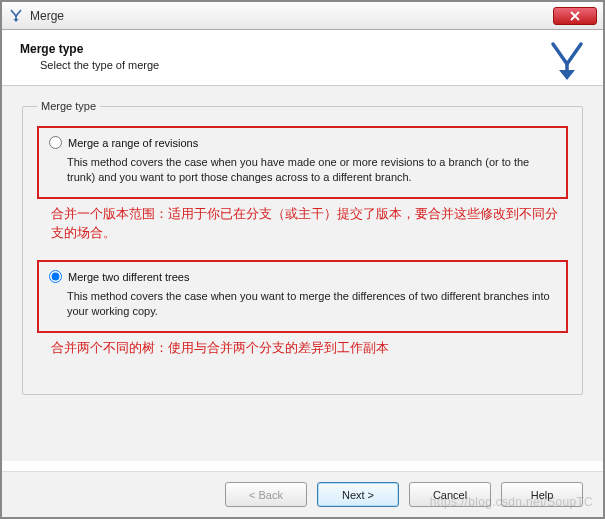 Image resolution: width=605 pixels, height=519 pixels. I want to click on page-title: Merge type, so click(302, 49).